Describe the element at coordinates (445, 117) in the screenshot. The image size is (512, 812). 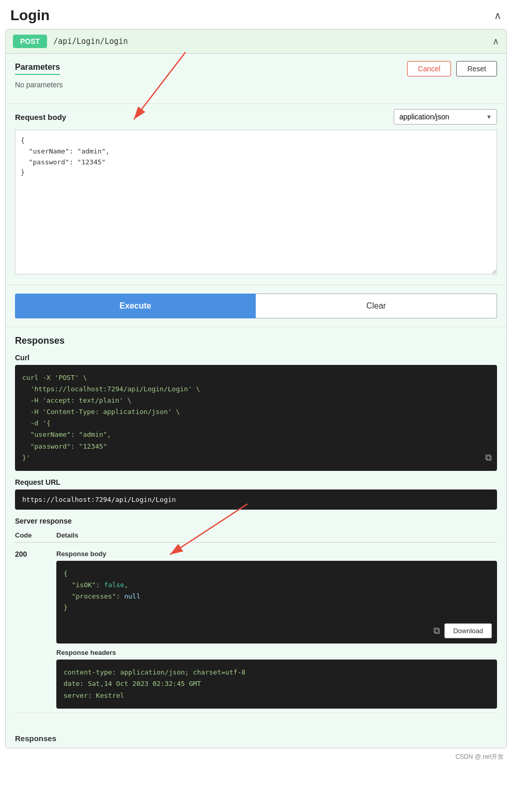
I see `content-type-select: application/json` at that location.